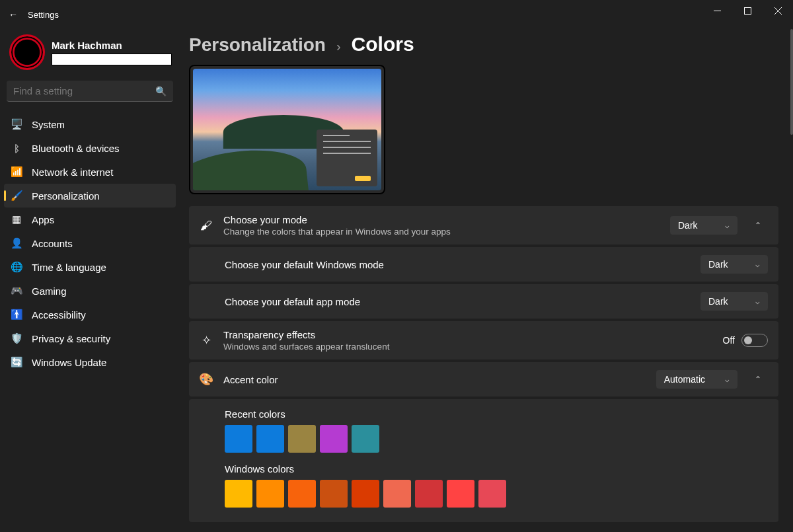 The height and width of the screenshot is (532, 793). What do you see at coordinates (52, 243) in the screenshot?
I see `nav-label: Accounts` at bounding box center [52, 243].